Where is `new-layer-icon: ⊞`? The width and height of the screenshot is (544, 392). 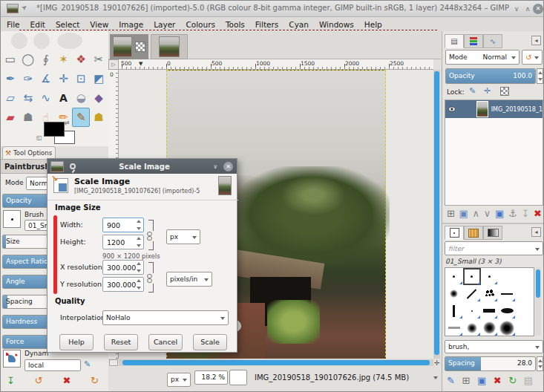 new-layer-icon: ⊞ is located at coordinates (451, 214).